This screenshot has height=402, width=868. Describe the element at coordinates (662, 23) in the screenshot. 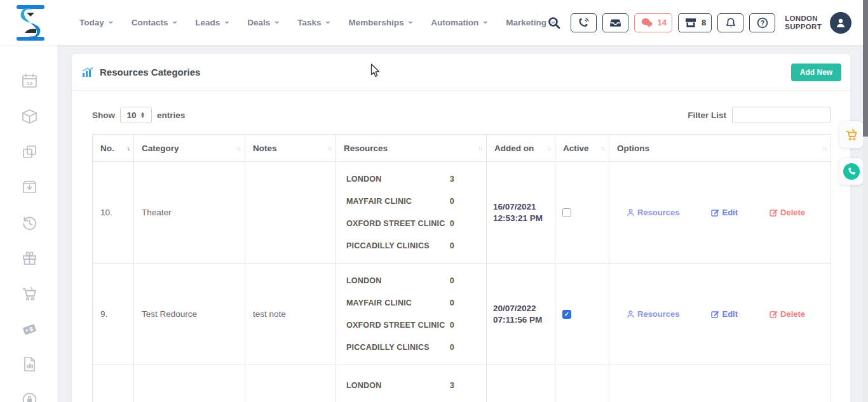

I see `chat-count-badge: 14` at that location.